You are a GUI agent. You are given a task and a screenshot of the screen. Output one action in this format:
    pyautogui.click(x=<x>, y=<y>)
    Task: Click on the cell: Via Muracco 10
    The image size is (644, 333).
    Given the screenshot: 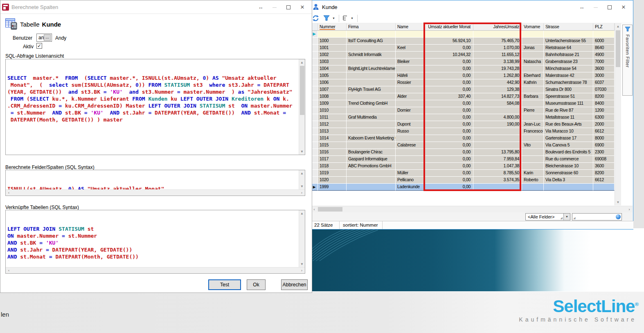 What is the action you would take?
    pyautogui.click(x=569, y=132)
    